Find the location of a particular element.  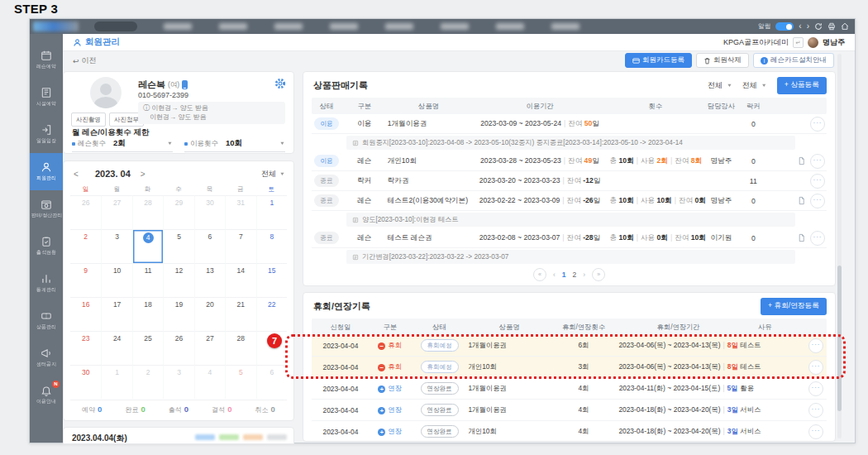

pause-table-row-highlighted: 2023-04-04−휴회휴회예정개인10회3회2023-04-06(목) ~ … is located at coordinates (569, 367).